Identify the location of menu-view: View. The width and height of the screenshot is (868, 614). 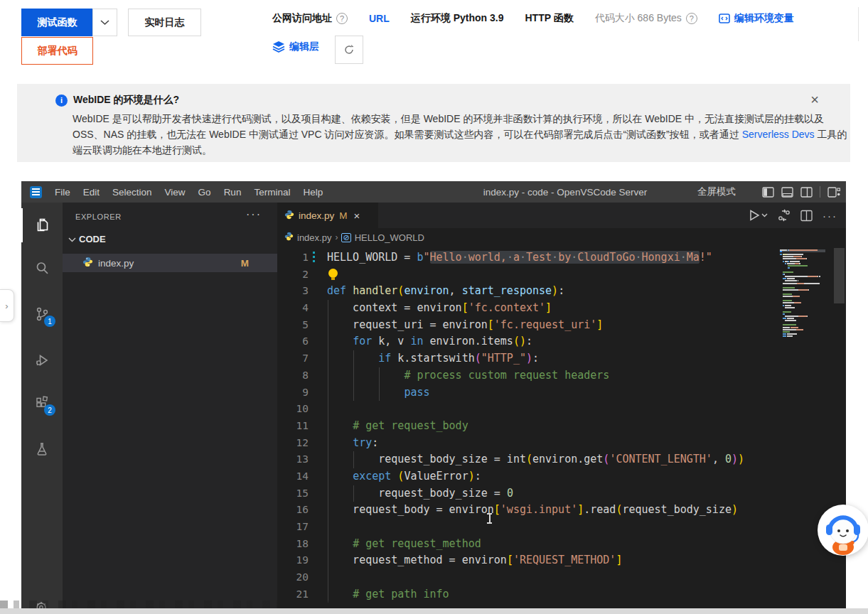
(175, 192).